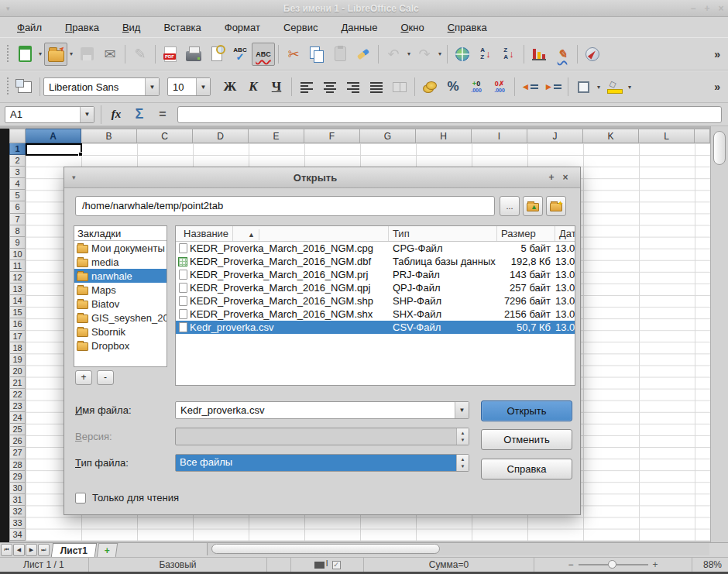  Describe the element at coordinates (721, 9) in the screenshot. I see `close-button: ×` at that location.